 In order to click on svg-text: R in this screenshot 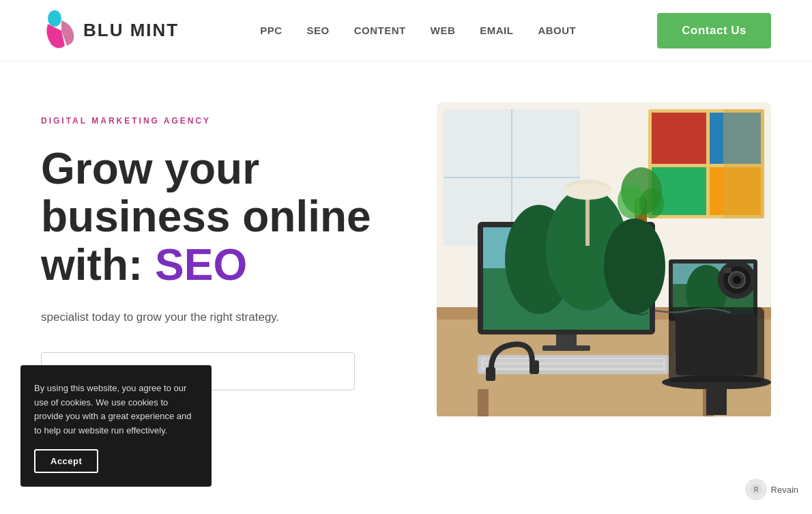, I will do `click(756, 490)`.